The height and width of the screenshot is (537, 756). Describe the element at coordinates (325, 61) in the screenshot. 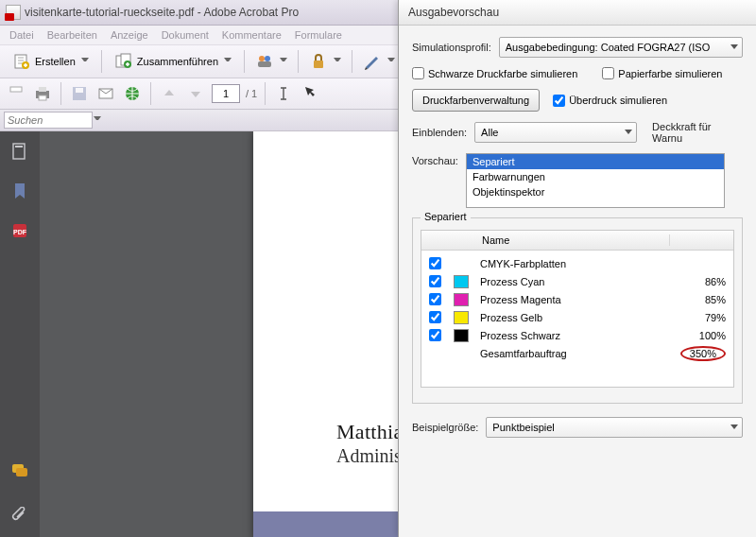

I see `secure-button` at that location.